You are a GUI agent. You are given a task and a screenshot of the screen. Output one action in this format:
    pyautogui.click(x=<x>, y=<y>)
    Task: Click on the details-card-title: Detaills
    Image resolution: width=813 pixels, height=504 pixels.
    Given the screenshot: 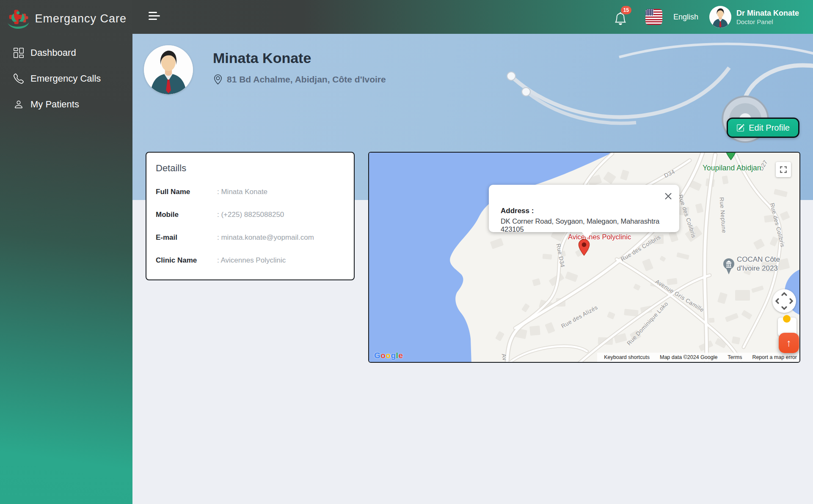 What is the action you would take?
    pyautogui.click(x=250, y=168)
    